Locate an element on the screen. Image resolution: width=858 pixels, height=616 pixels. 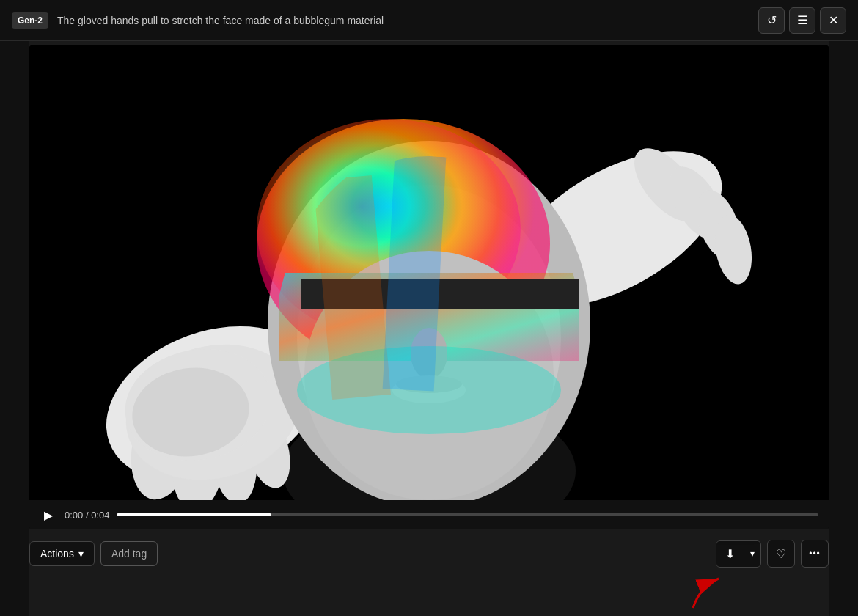
header-title: The gloved hands pull to stretch the fac… is located at coordinates (403, 21).